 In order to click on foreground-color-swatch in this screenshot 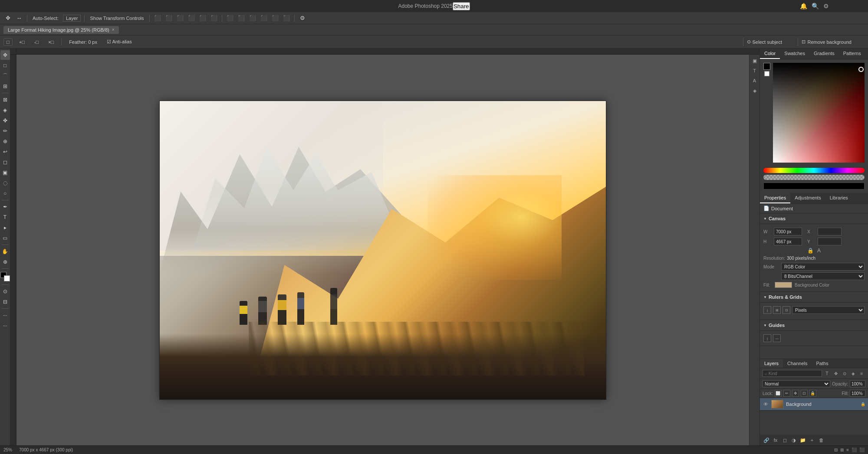, I will do `click(767, 66)`.